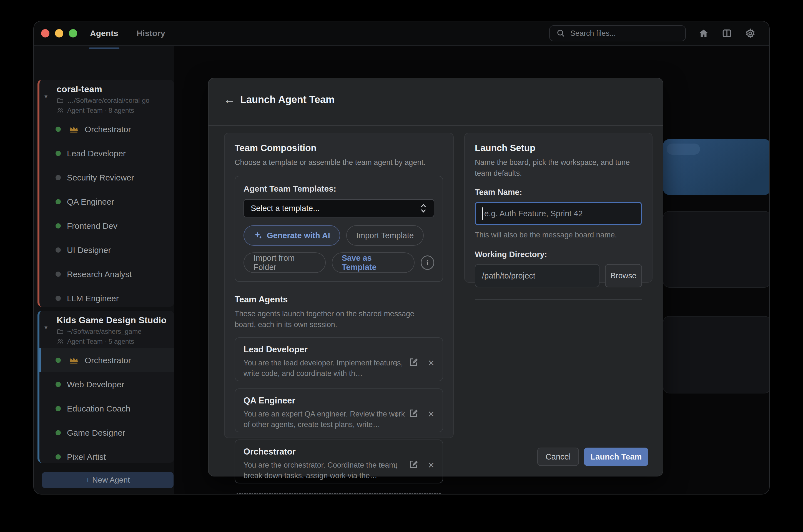  What do you see at coordinates (436, 102) in the screenshot?
I see `modal-header: ← Launch Agent Team` at bounding box center [436, 102].